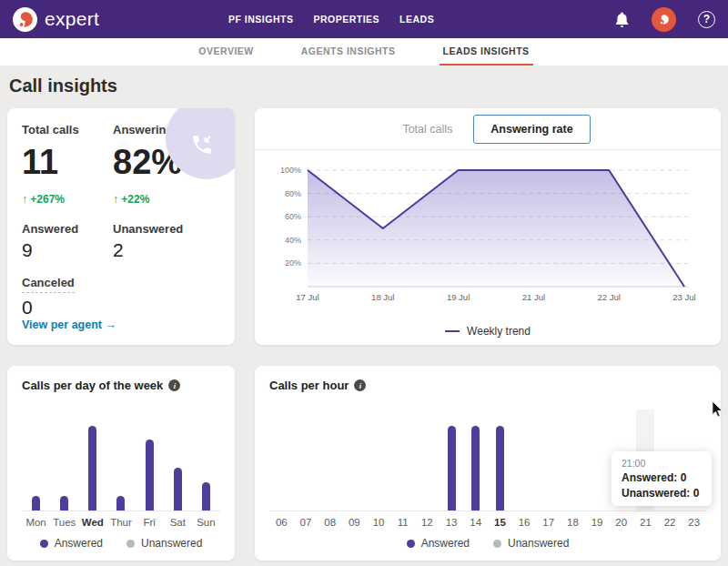  What do you see at coordinates (167, 229) in the screenshot?
I see `unanswered-label: Unanswered` at bounding box center [167, 229].